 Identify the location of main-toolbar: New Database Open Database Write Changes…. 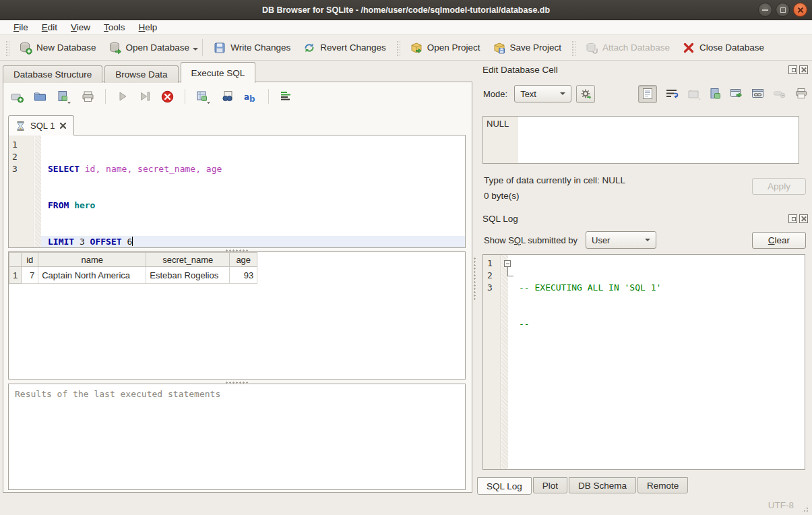
(406, 48).